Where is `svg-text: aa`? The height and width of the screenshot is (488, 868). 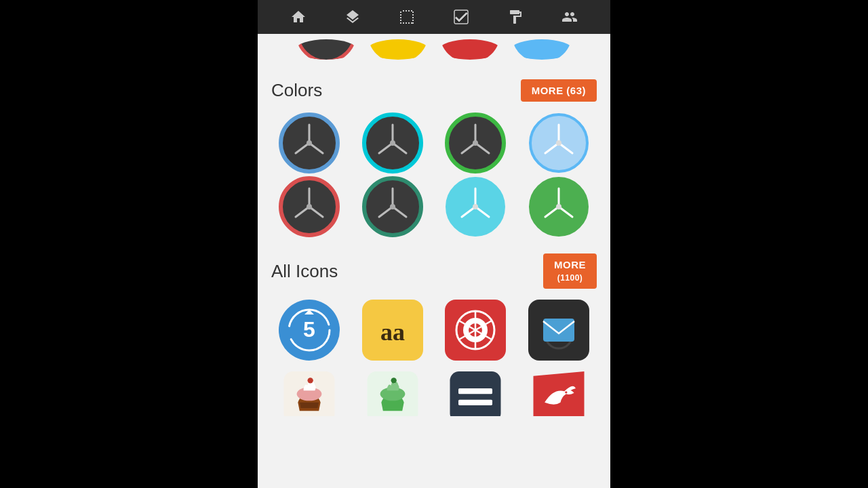 svg-text: aa is located at coordinates (393, 332).